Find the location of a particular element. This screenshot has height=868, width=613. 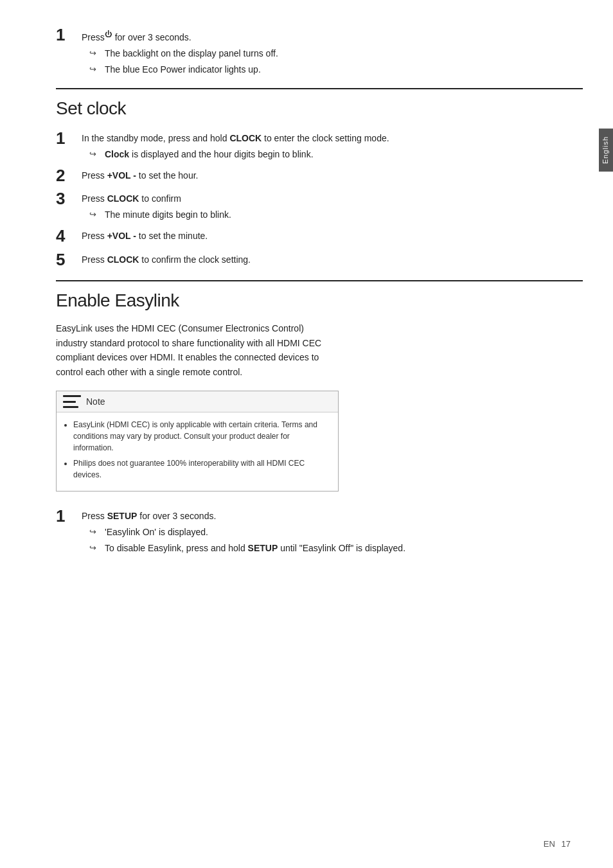

section-divider is located at coordinates (319, 89).